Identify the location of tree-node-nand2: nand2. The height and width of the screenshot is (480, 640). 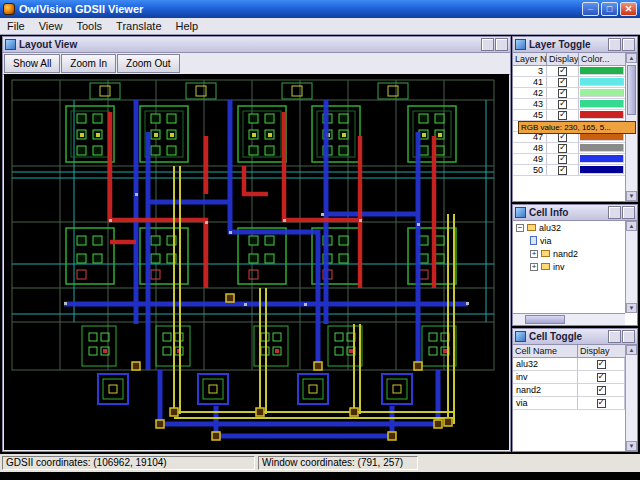
(569, 254).